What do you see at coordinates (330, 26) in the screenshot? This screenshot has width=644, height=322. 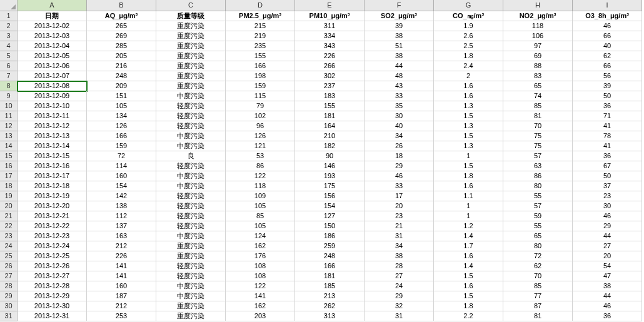 I see `data-cell: 311` at bounding box center [330, 26].